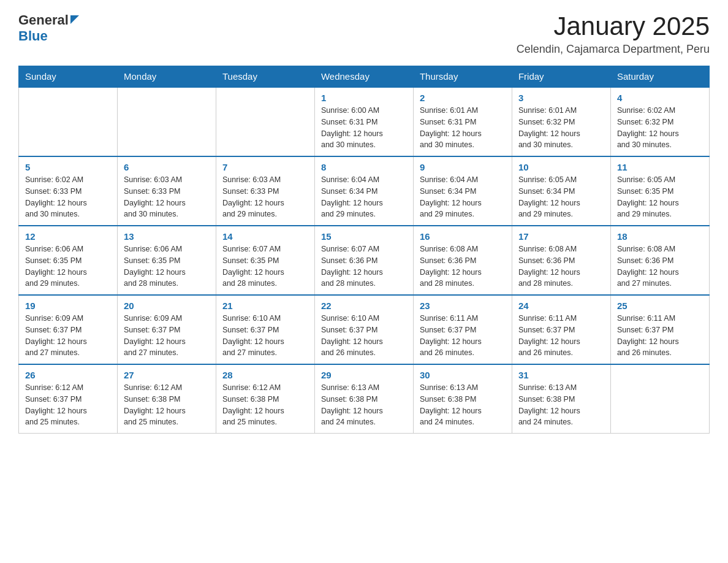 The image size is (728, 563). What do you see at coordinates (561, 237) in the screenshot?
I see `day-number: 17` at bounding box center [561, 237].